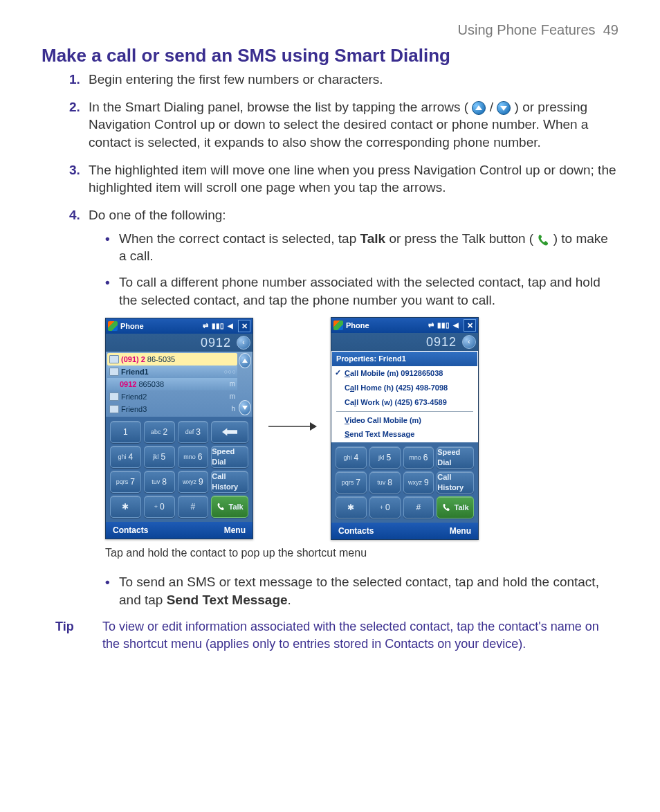 This screenshot has height=812, width=660. Describe the element at coordinates (75, 107) in the screenshot. I see `step-number: 2.` at that location.